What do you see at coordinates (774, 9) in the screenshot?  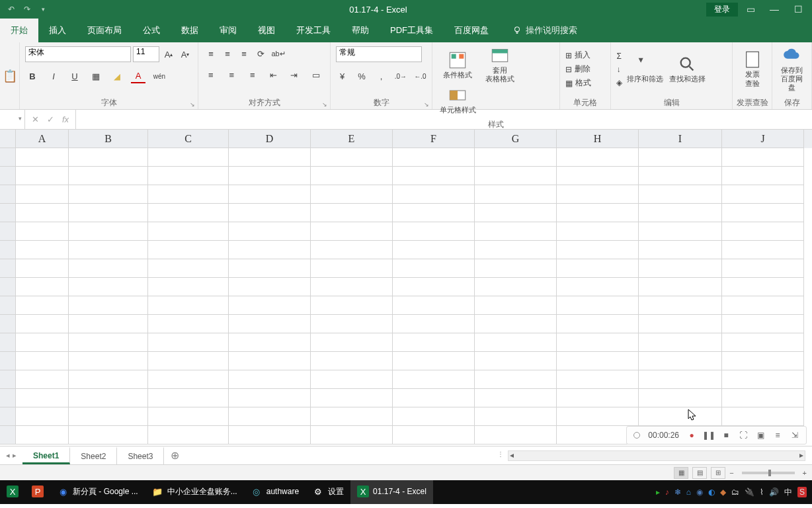 I see `minimize-icon: —` at bounding box center [774, 9].